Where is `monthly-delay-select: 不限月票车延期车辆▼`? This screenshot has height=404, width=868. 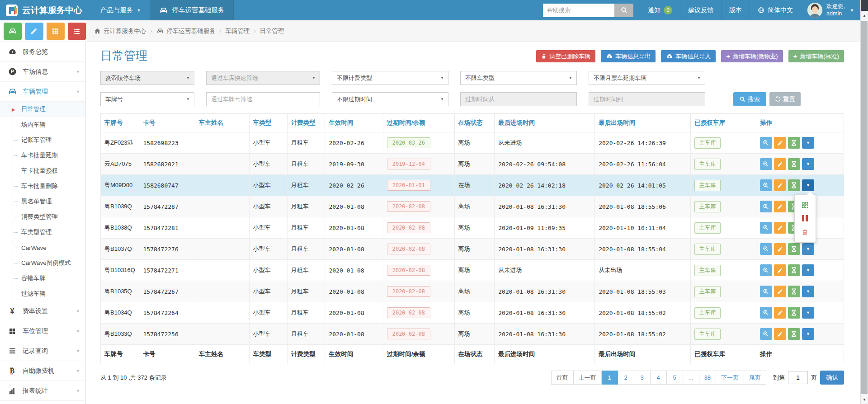 monthly-delay-select: 不限月票车延期车辆▼ is located at coordinates (647, 78).